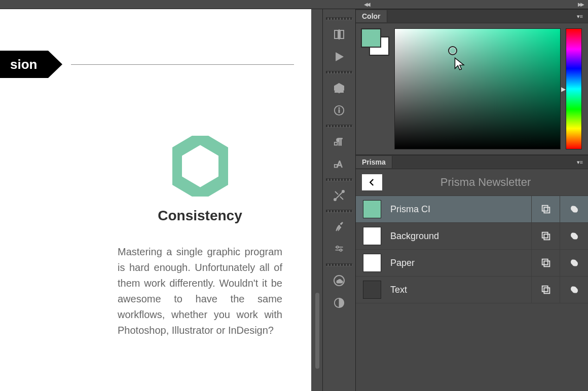  I want to click on adjustments-icon, so click(339, 249).